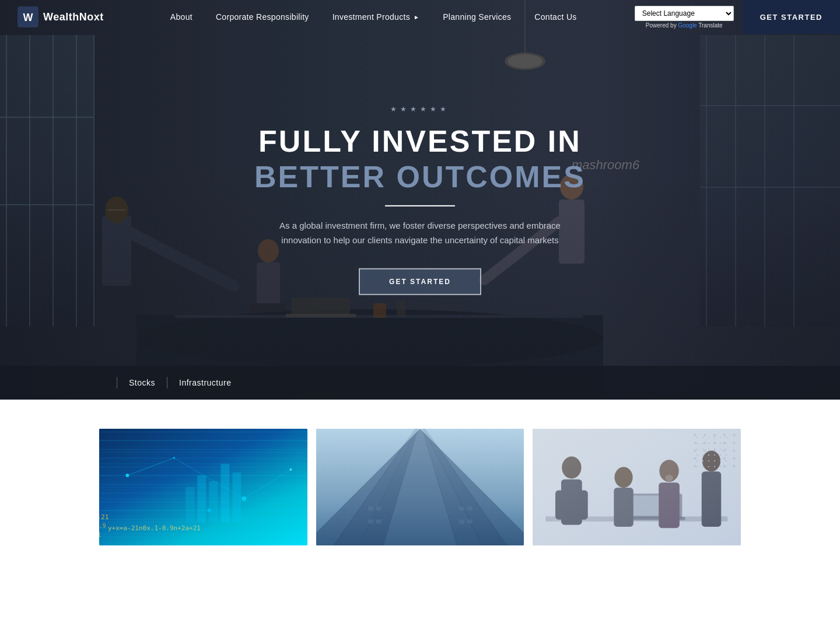  What do you see at coordinates (420, 487) in the screenshot?
I see `cards-grid: y+x=a-21 0x.1-0.9 +2a+21` at bounding box center [420, 487].